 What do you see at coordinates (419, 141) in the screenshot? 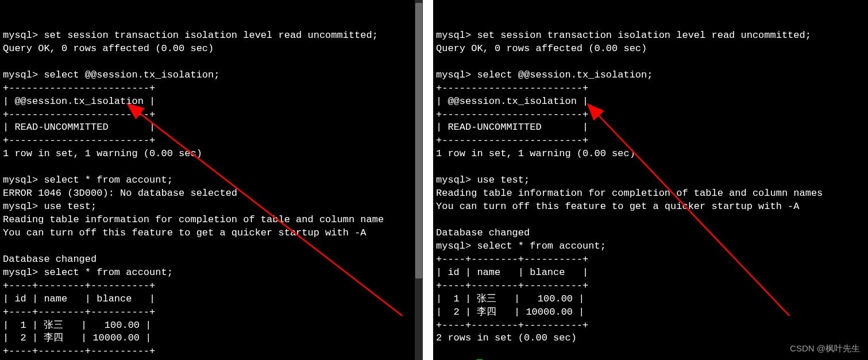
I see `scrollbar-thumb-left` at bounding box center [419, 141].